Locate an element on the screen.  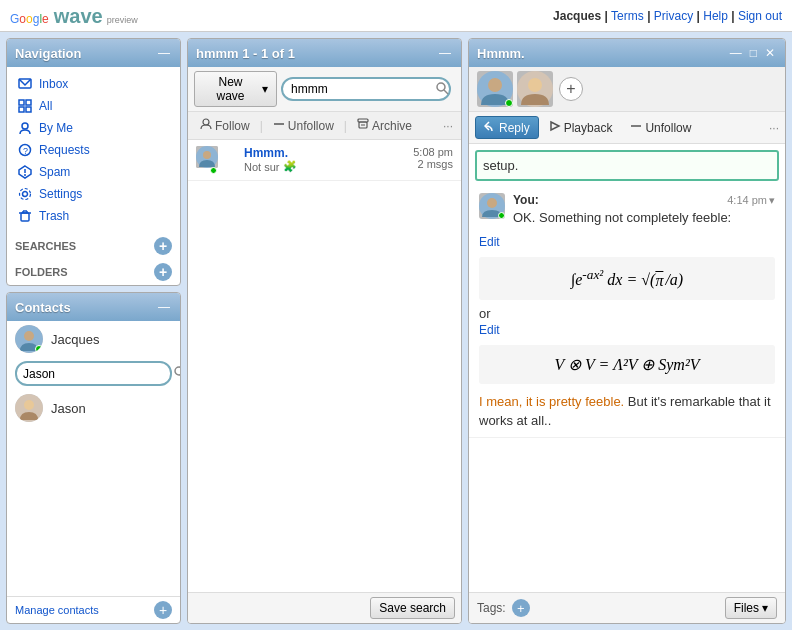
add-participant-button: + is located at coordinates (571, 89).